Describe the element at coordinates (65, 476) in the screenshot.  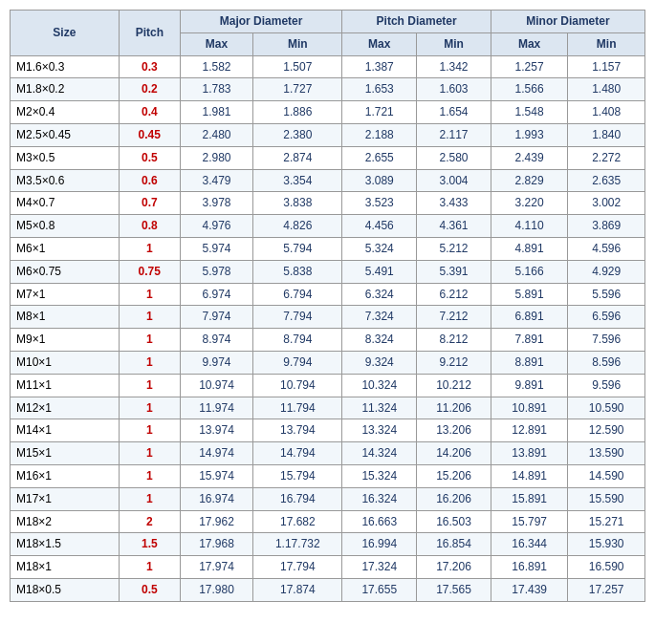
I see `size-cell: M16×1` at that location.